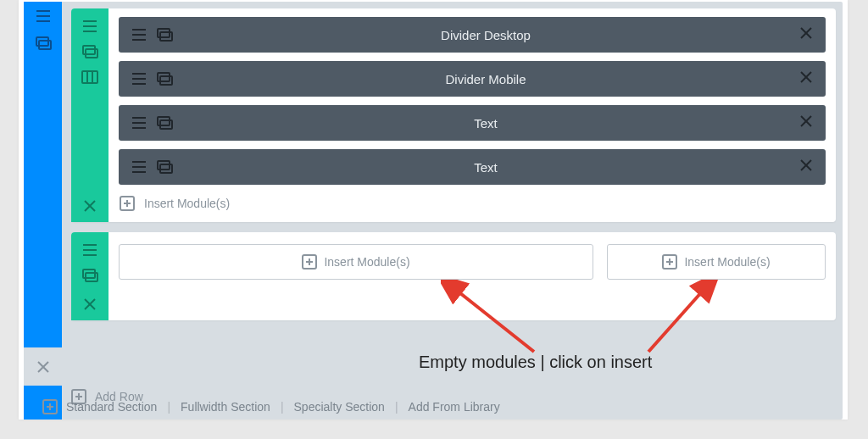 The width and height of the screenshot is (868, 439). Describe the element at coordinates (271, 407) in the screenshot. I see `add-section-footer: Standard Section | Fullwidth Section | S…` at that location.